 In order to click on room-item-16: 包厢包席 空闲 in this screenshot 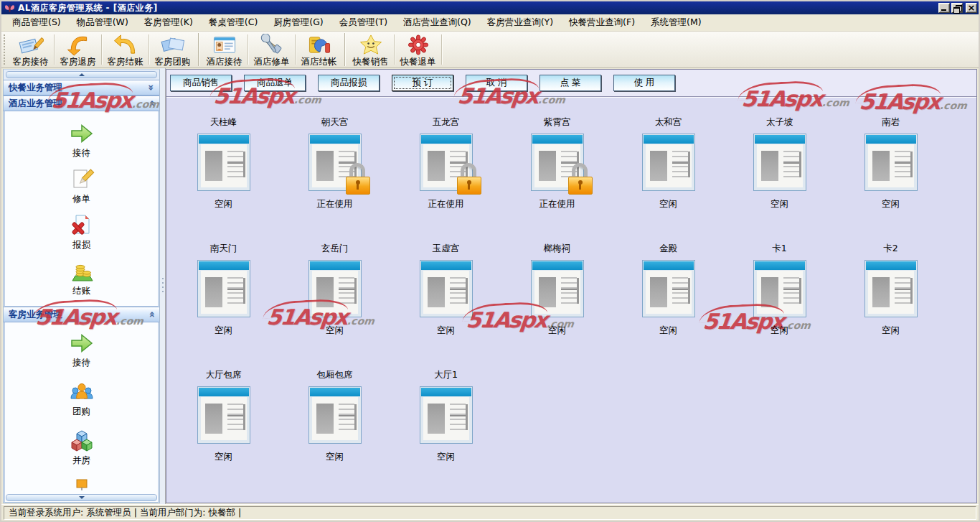, I will do `click(334, 418)`.